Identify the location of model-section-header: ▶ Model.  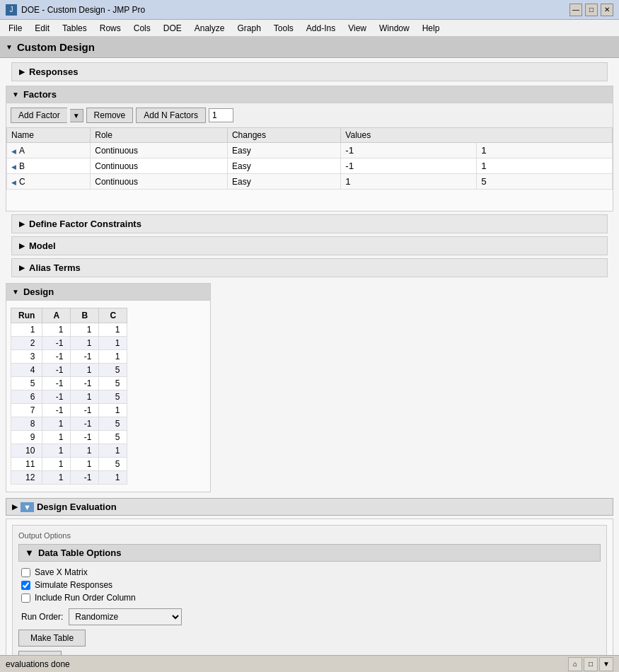
(310, 246).